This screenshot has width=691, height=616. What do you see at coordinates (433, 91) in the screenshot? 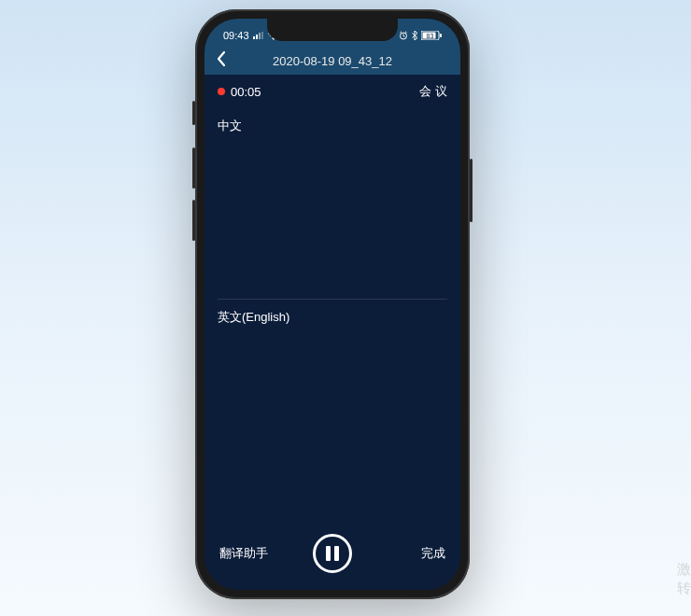
I see `recording-type-button: 会 议` at bounding box center [433, 91].